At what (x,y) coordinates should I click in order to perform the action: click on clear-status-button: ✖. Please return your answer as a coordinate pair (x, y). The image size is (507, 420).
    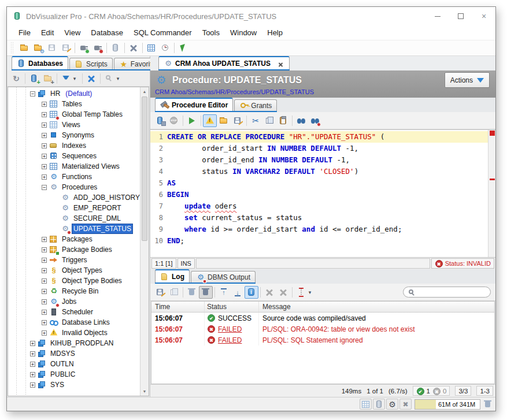
    Looking at the image, I should click on (406, 404).